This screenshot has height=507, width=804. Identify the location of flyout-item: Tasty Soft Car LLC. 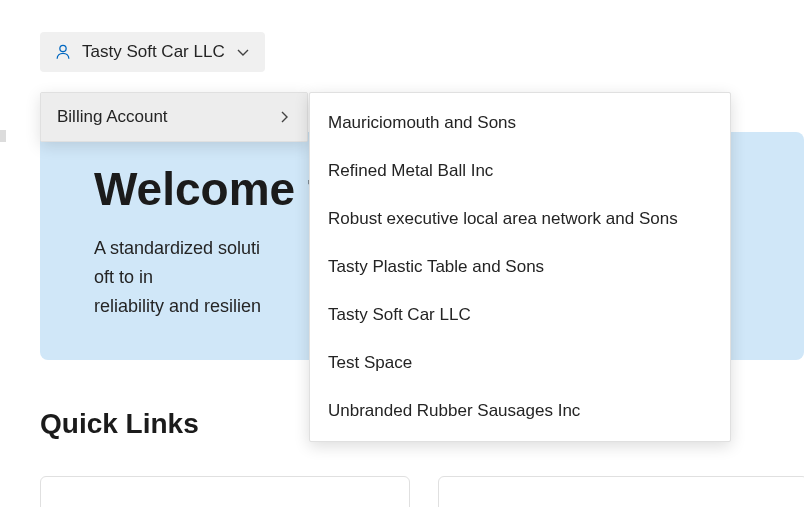
(520, 315).